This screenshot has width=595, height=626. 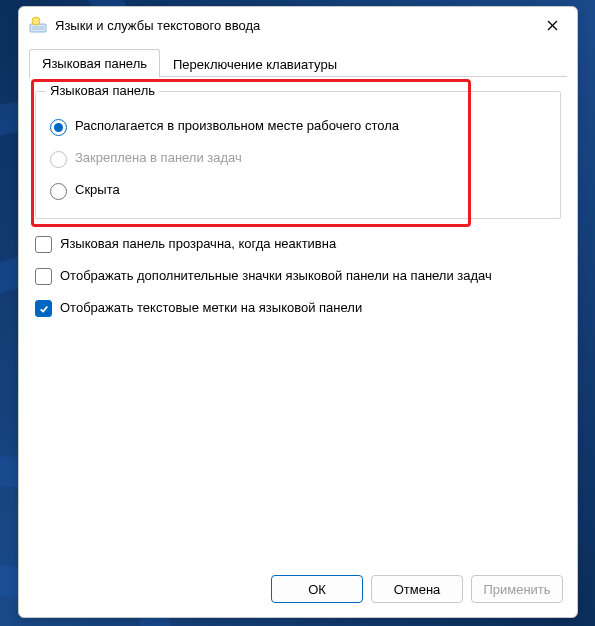 I want to click on dialog-buttons: ОК Отмена Применить, so click(x=298, y=591).